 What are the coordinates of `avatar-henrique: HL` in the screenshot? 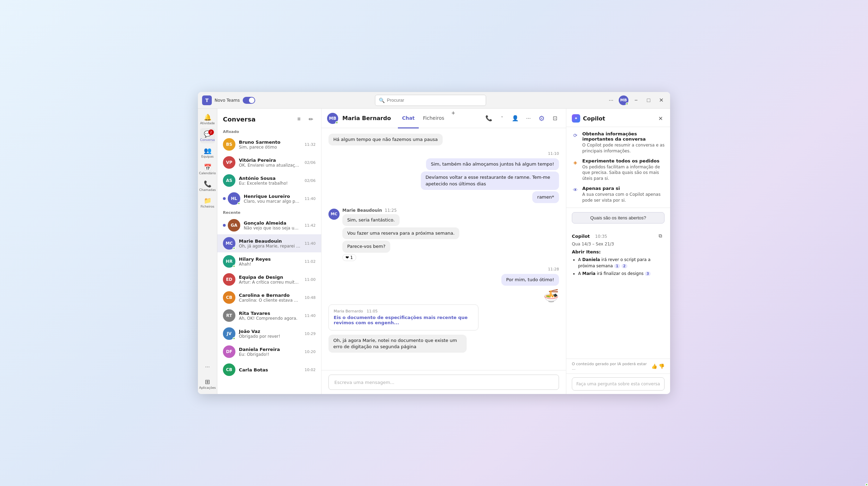 It's located at (234, 199).